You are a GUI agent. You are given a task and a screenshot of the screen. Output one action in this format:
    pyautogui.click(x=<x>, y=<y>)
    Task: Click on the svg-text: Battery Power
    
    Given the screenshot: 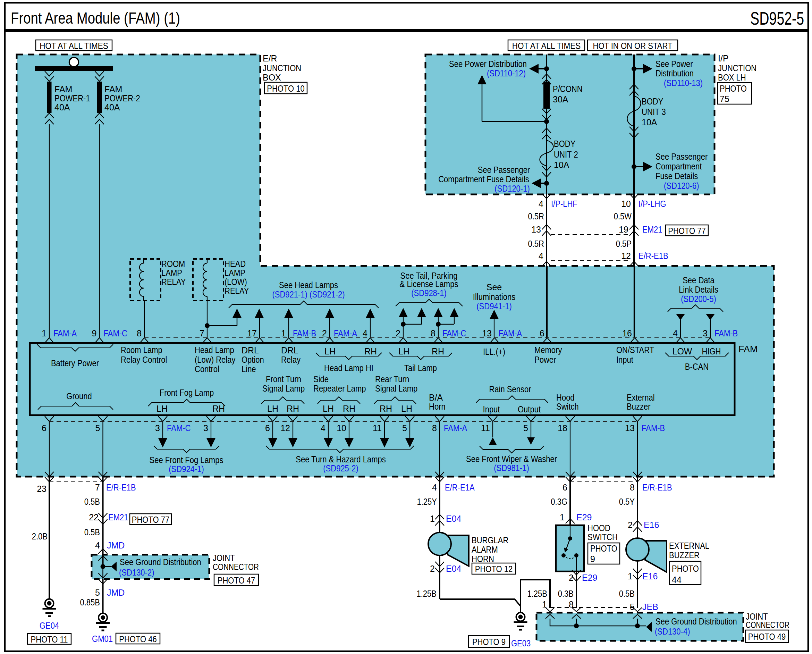 What is the action you would take?
    pyautogui.click(x=75, y=363)
    